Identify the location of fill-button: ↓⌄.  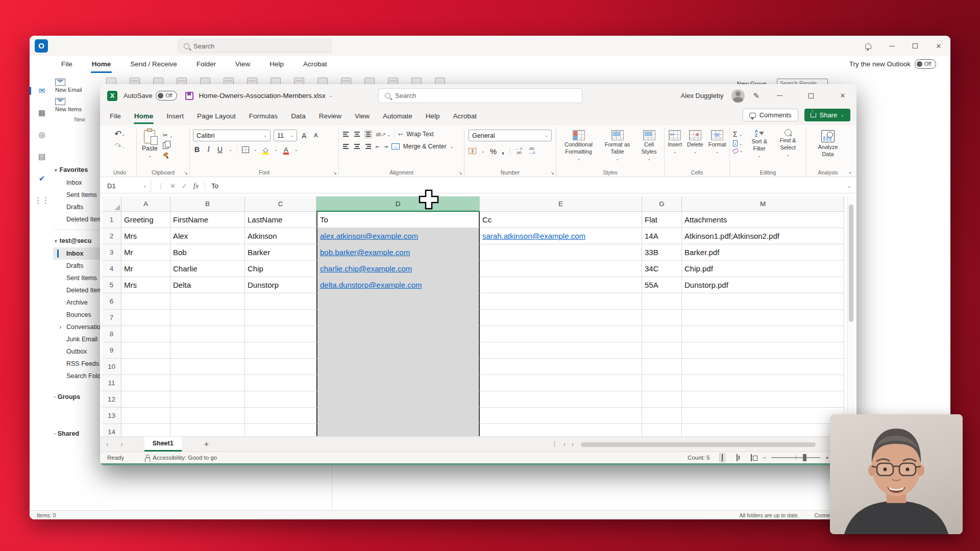
(738, 143).